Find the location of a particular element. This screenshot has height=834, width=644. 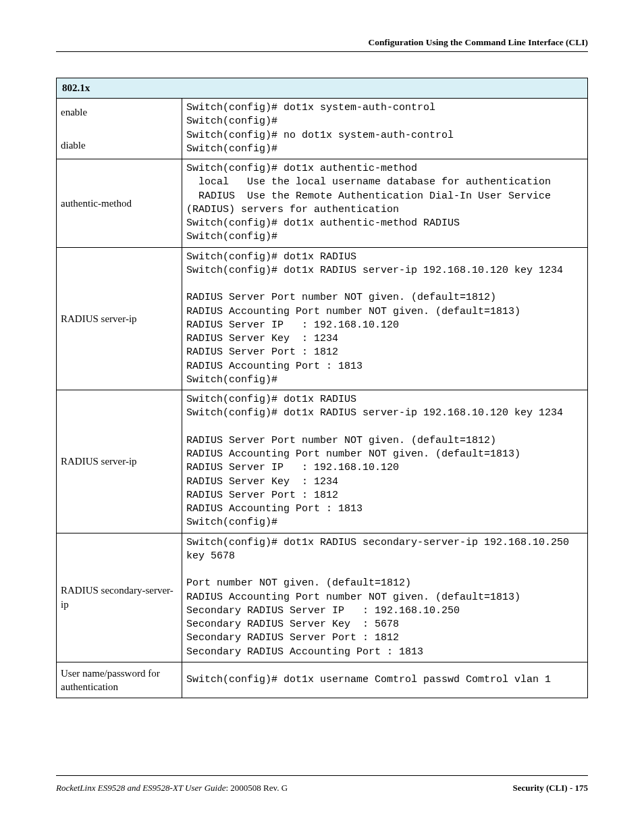

row-code-cell: Switch(config)# dot1x system-auth-contro… is located at coordinates (385, 129).